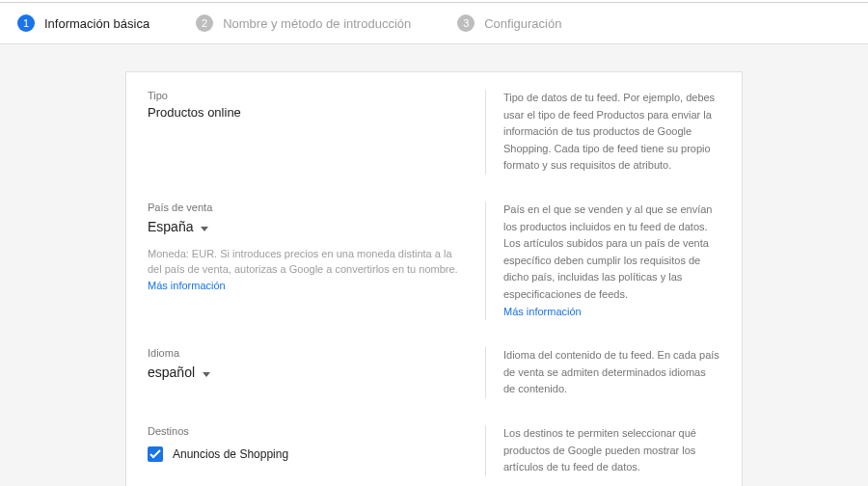  I want to click on destinations-label: Destinos, so click(308, 431).